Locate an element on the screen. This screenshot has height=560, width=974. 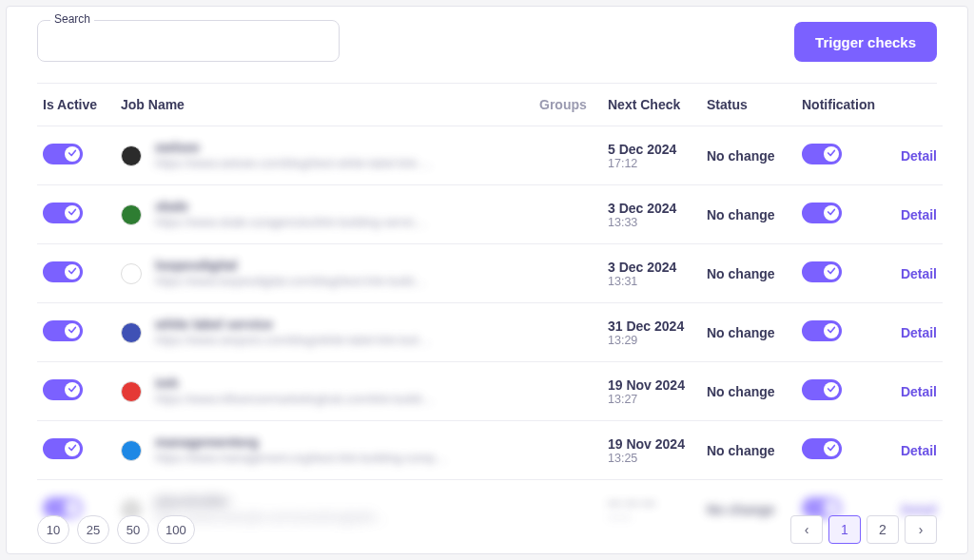
next-check-time: 13:27 is located at coordinates (652, 399).